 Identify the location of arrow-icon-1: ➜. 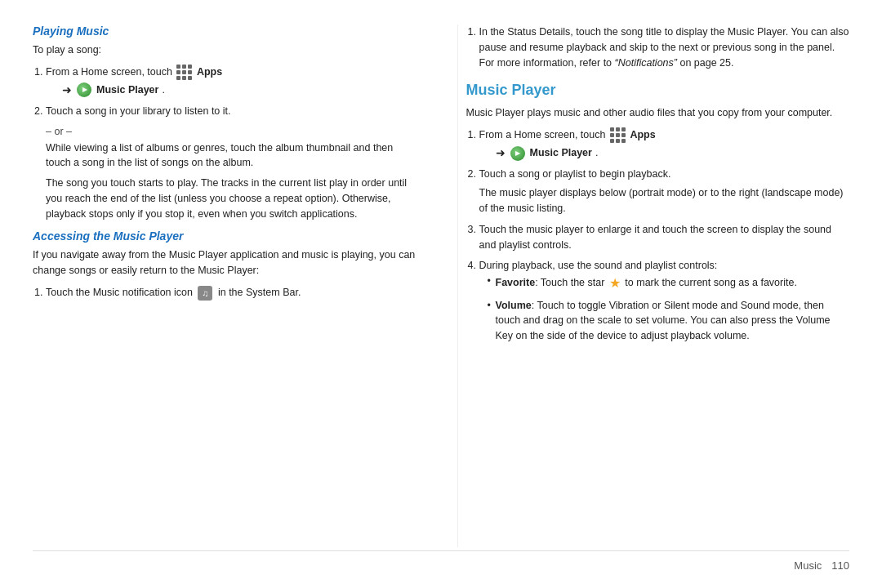
(67, 90).